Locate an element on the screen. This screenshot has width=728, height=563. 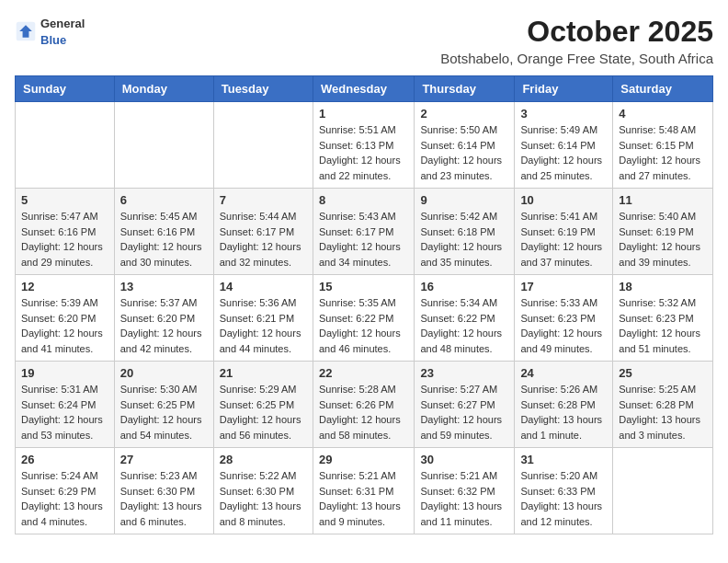
day-detail: Sunrise: 5:22 AMSunset: 6:30 PMDaylight:… is located at coordinates (263, 499).